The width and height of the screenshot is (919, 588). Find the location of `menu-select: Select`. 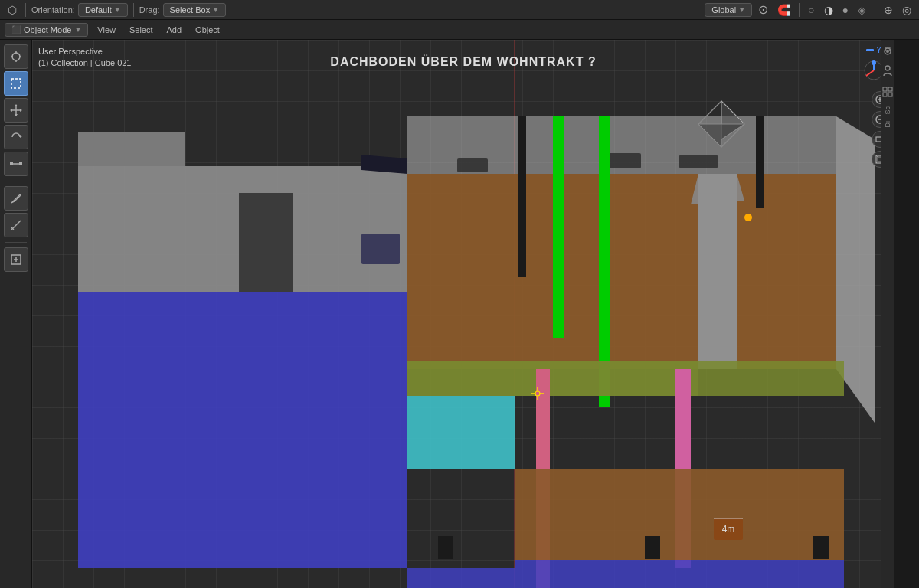

menu-select: Select is located at coordinates (141, 30).